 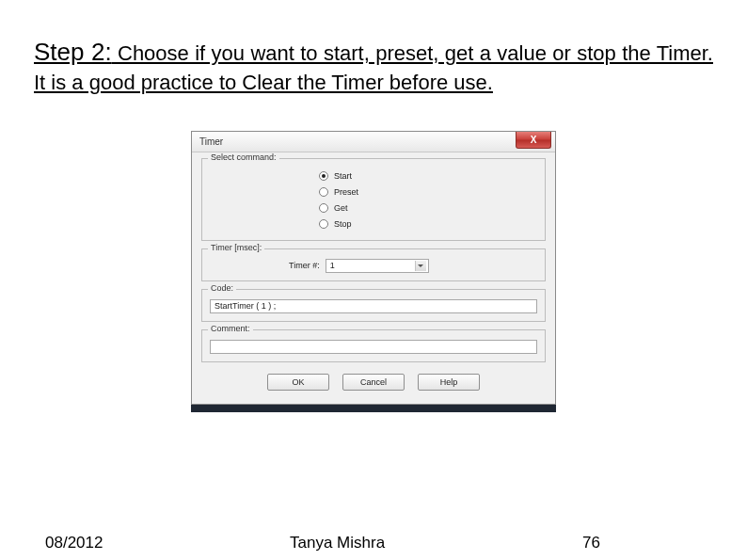 What do you see at coordinates (324, 192) in the screenshot?
I see `radio-preset-icon` at bounding box center [324, 192].